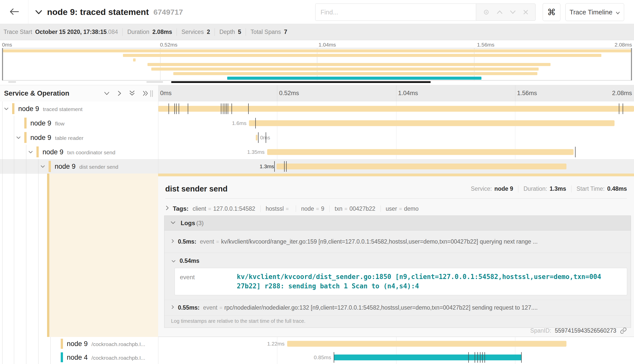 This screenshot has height=364, width=634. What do you see at coordinates (313, 209) in the screenshot?
I see `tag-item: node=9` at bounding box center [313, 209].